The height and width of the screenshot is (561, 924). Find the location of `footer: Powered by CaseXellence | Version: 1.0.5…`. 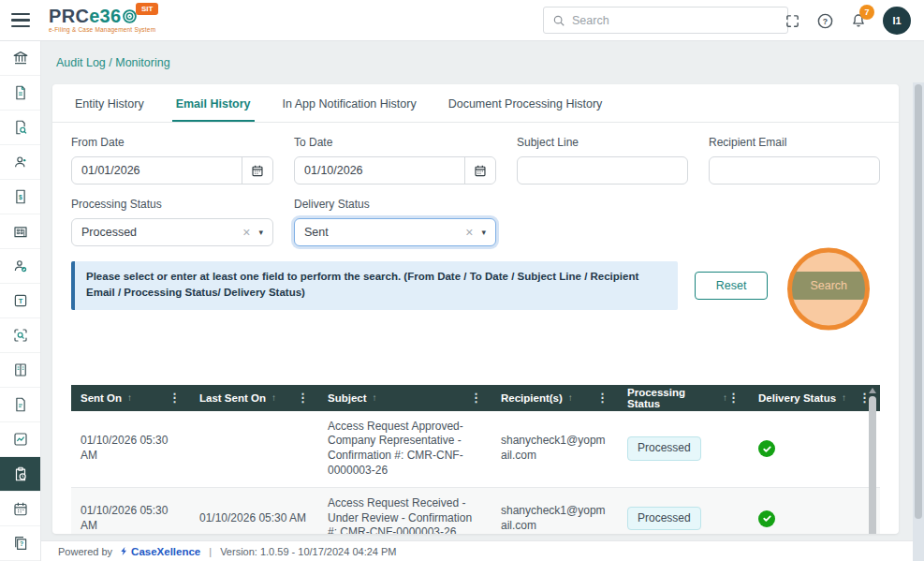

footer: Powered by CaseXellence | Version: 1.0.5… is located at coordinates (477, 551).